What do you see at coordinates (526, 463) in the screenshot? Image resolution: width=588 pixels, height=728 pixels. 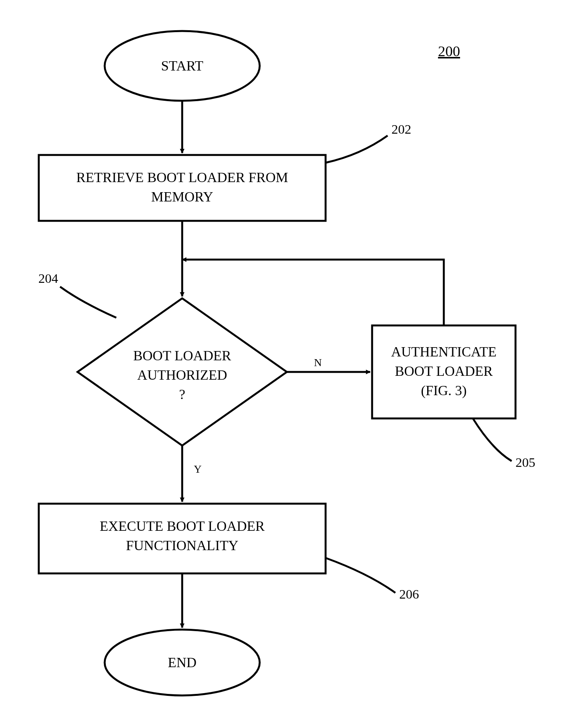 I see `ref-205: 205` at bounding box center [526, 463].